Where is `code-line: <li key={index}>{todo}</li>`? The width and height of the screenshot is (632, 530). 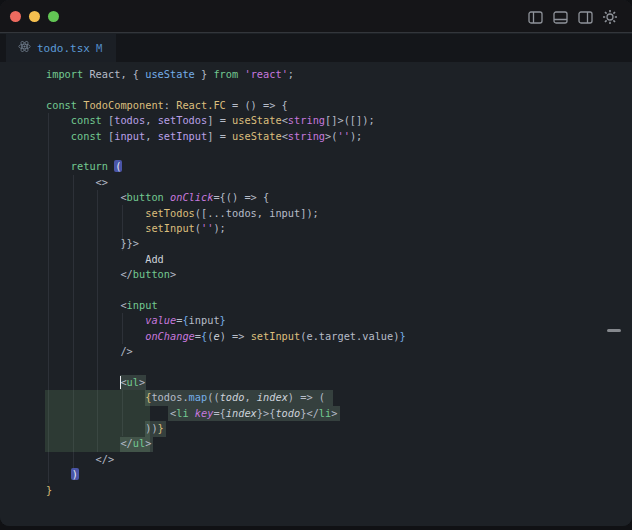
code-line: <li key={index}>{todo}</li> is located at coordinates (316, 414).